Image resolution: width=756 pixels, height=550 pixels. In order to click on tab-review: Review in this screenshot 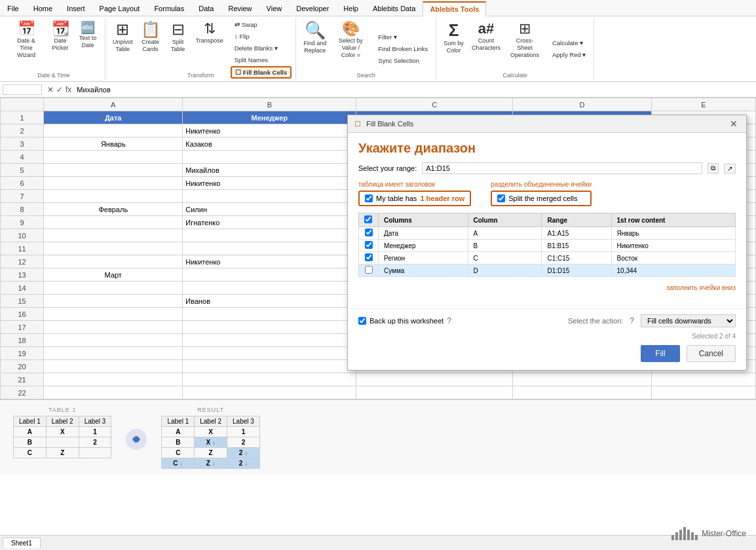, I will do `click(240, 9)`.